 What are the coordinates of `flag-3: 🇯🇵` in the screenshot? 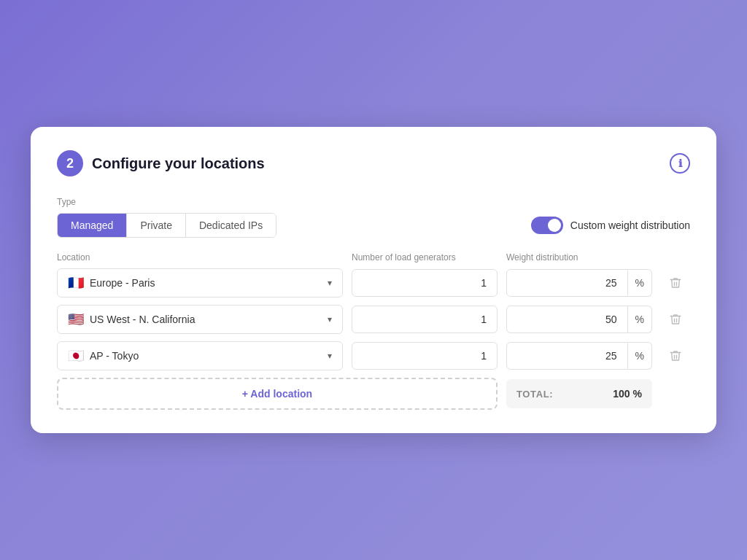 It's located at (76, 356).